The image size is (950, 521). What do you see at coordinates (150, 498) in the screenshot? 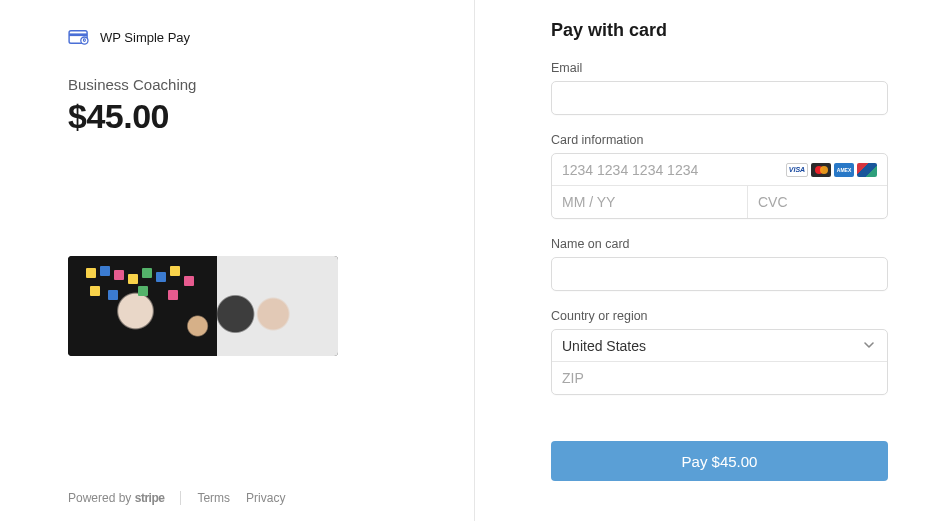
I see `stripe-logo: stripe` at bounding box center [150, 498].